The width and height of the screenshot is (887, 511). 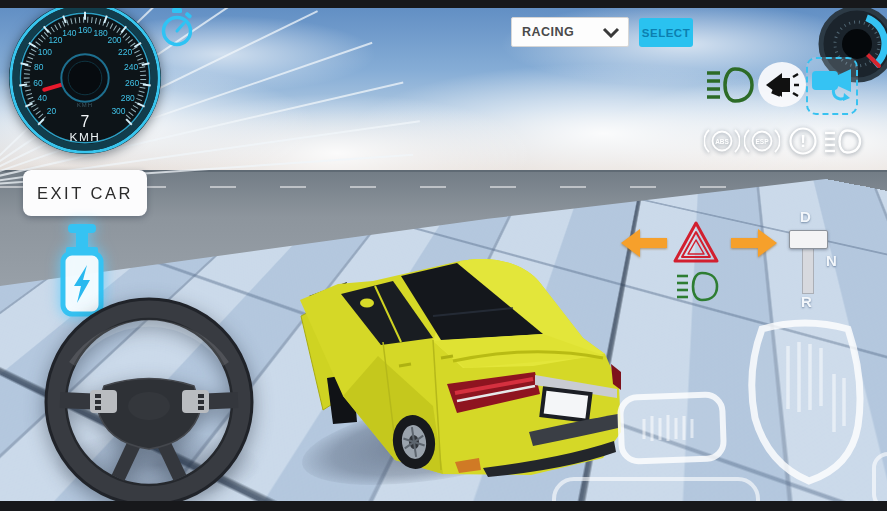 I want to click on gauge-tick-label: 120, so click(x=55, y=40).